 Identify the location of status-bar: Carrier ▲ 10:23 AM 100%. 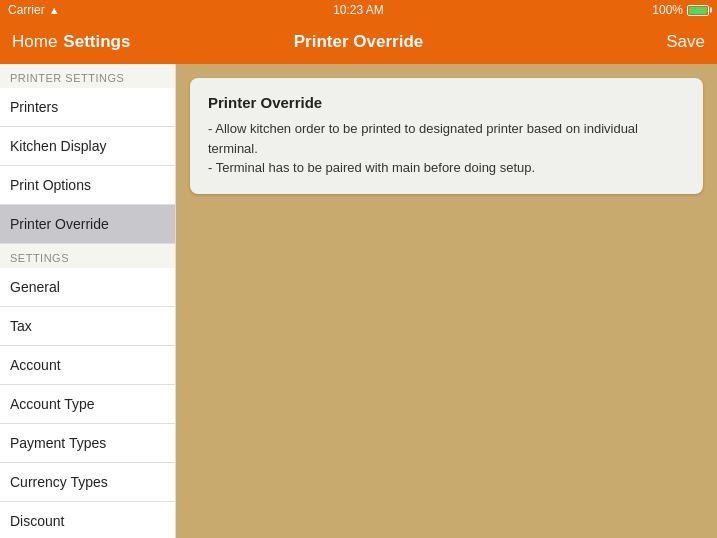
(358, 10).